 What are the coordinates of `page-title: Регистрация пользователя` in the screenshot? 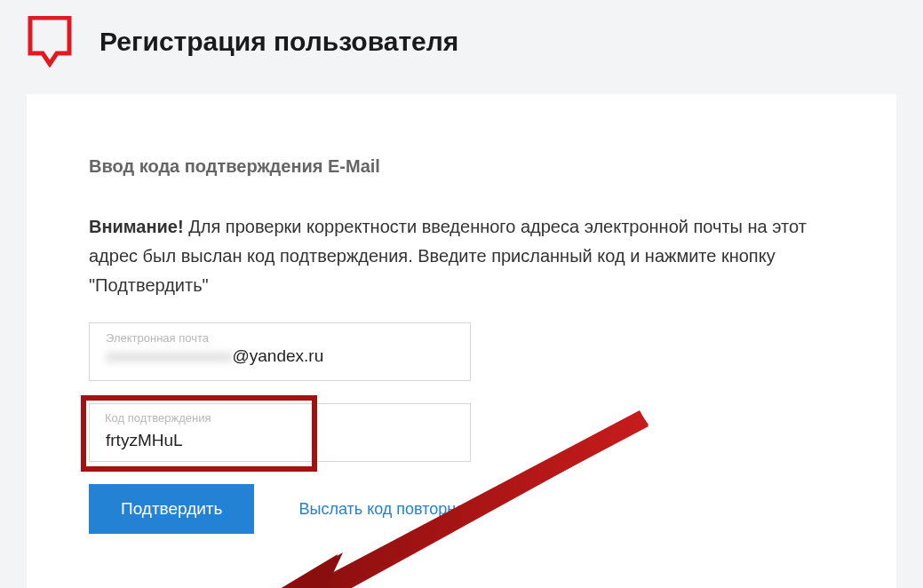 It's located at (279, 42).